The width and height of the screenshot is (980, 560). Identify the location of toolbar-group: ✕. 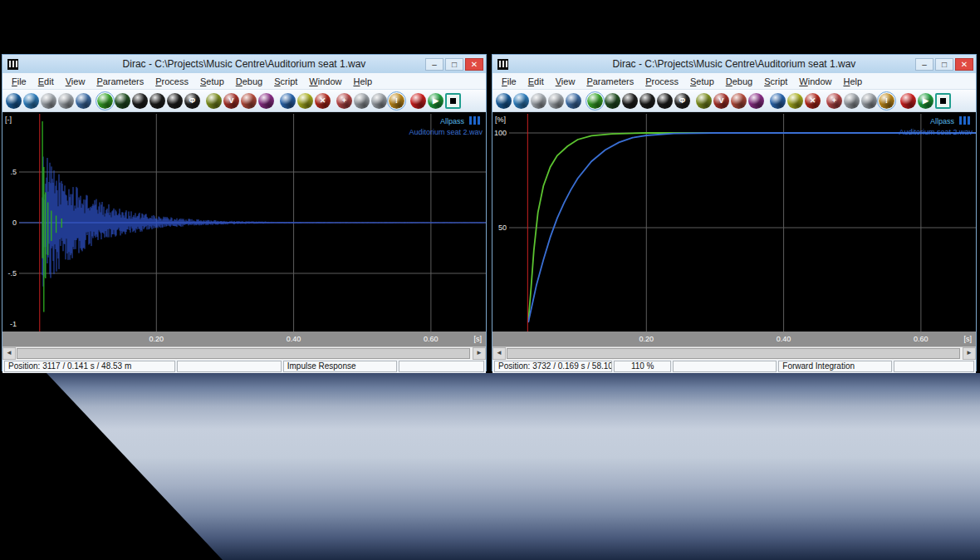
(306, 101).